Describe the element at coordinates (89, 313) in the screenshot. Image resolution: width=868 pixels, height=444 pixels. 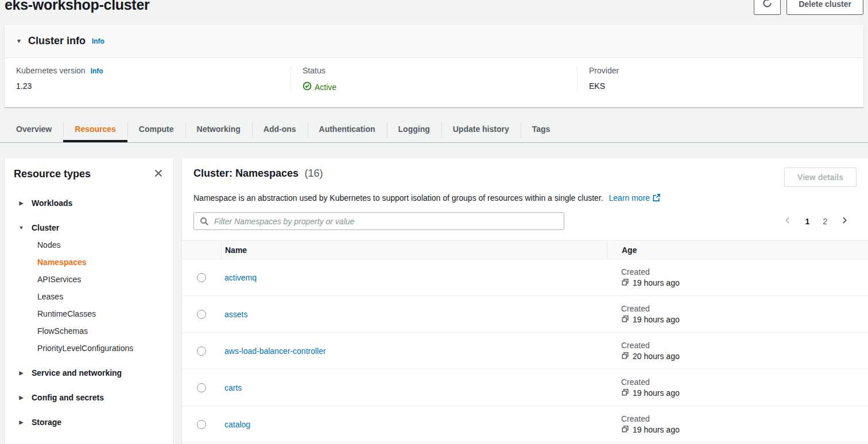
I see `resource-types-tree: ▶ Workloads ▼ Cluster Nodes Namespaces A…` at that location.